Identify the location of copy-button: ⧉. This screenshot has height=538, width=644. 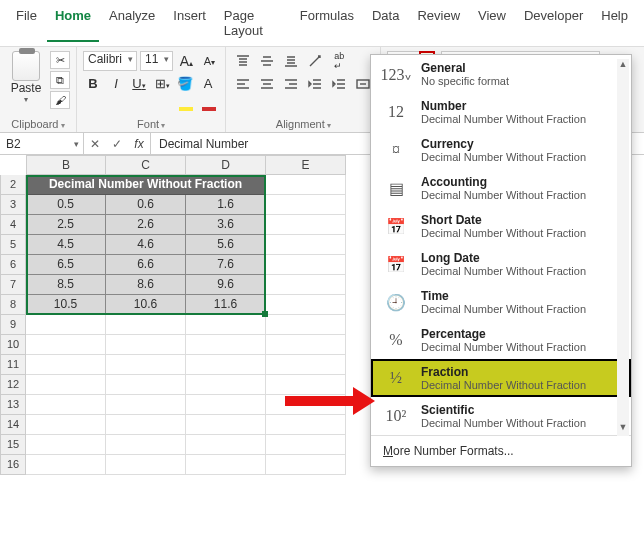
(60, 80).